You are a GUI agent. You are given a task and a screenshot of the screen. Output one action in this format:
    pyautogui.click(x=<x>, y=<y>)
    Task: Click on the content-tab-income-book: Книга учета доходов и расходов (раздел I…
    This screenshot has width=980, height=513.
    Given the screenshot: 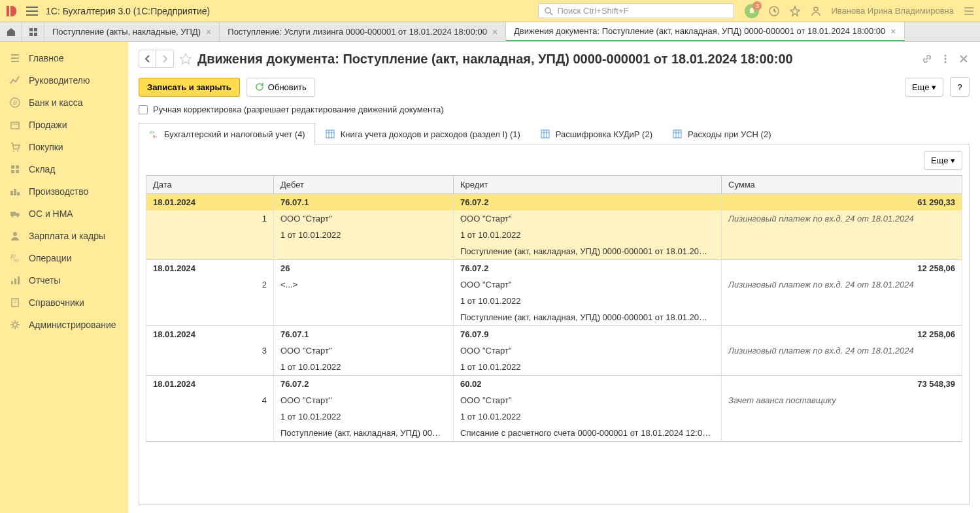 What is the action you would take?
    pyautogui.click(x=422, y=133)
    